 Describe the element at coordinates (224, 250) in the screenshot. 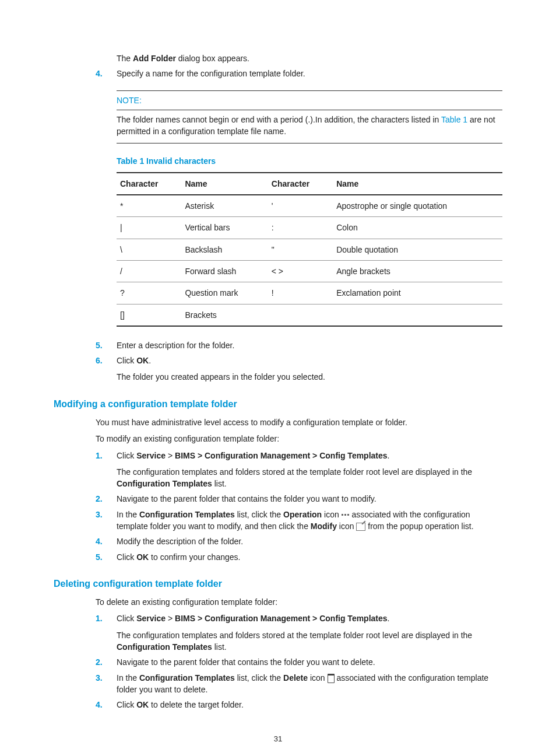

I see `table-cell: Backslash` at that location.